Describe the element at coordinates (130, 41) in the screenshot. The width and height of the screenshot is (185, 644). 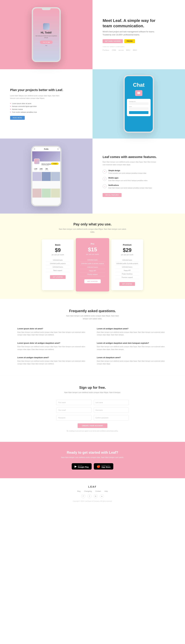
I see `pricing-button: PRICING` at that location.